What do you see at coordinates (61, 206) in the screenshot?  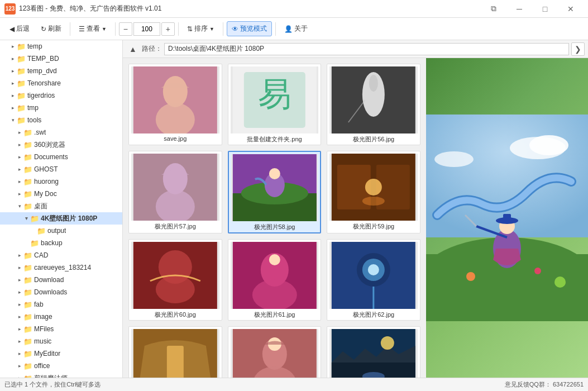 I see `sidebar-item: ▾📁桌面` at bounding box center [61, 206].